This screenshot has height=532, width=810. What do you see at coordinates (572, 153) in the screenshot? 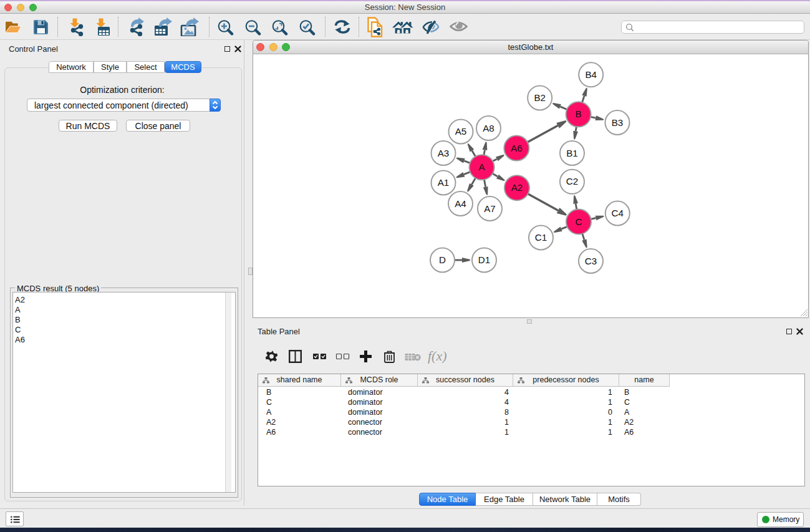
I see `svg-text: B1` at bounding box center [572, 153].